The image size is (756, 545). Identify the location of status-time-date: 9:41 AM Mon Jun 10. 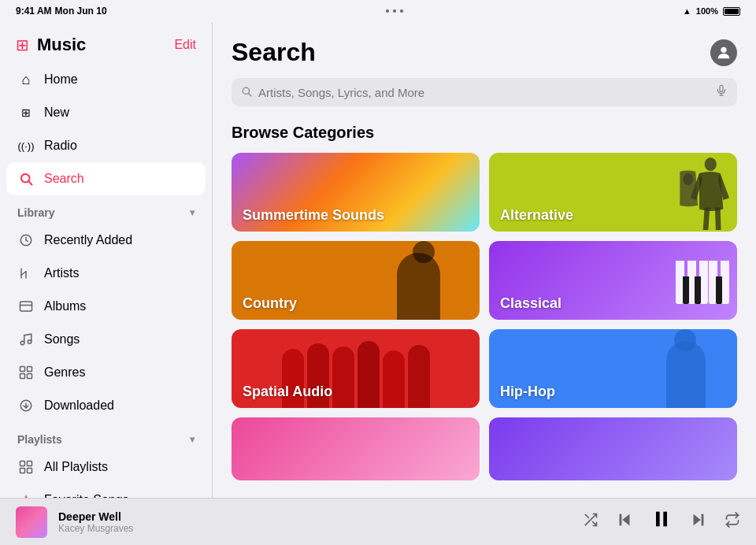
(61, 11).